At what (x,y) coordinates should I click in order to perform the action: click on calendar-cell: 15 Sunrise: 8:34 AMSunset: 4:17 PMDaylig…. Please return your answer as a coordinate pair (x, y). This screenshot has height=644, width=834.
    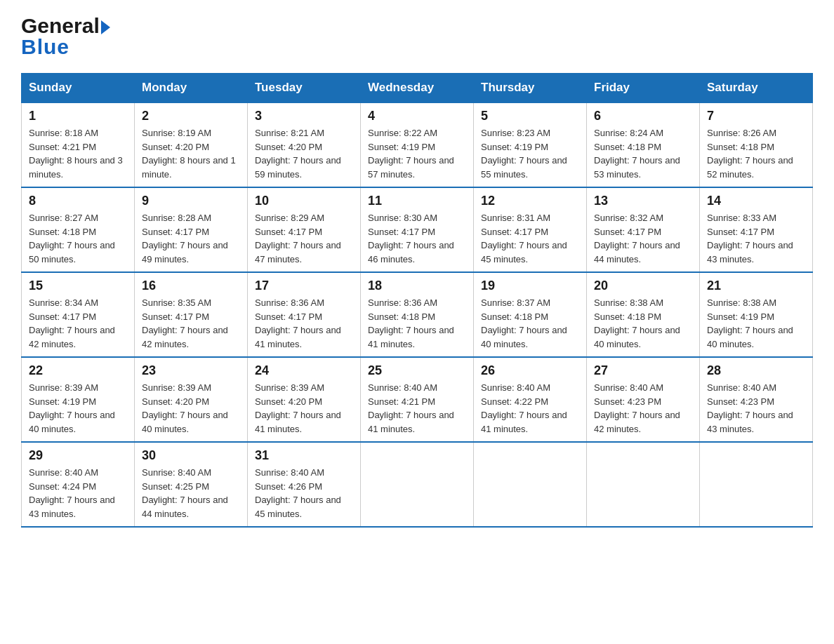
    Looking at the image, I should click on (79, 314).